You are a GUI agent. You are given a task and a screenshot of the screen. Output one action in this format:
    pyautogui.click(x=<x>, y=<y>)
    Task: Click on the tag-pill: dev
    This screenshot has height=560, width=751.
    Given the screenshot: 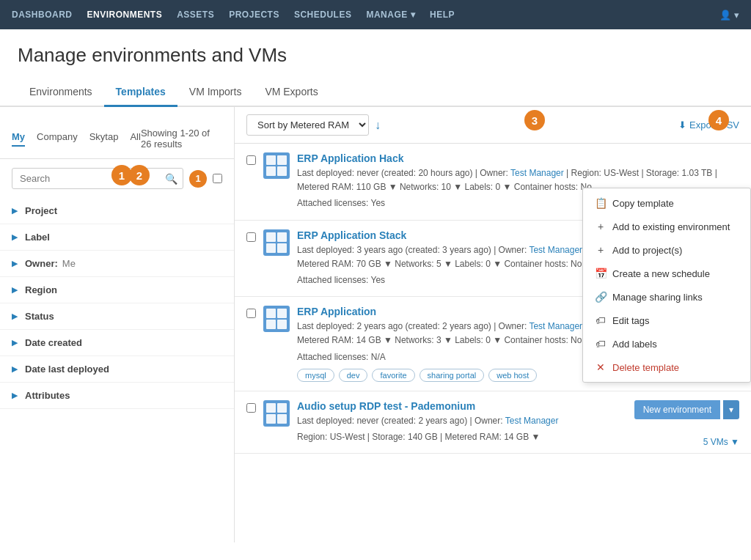 What is the action you would take?
    pyautogui.click(x=353, y=375)
    